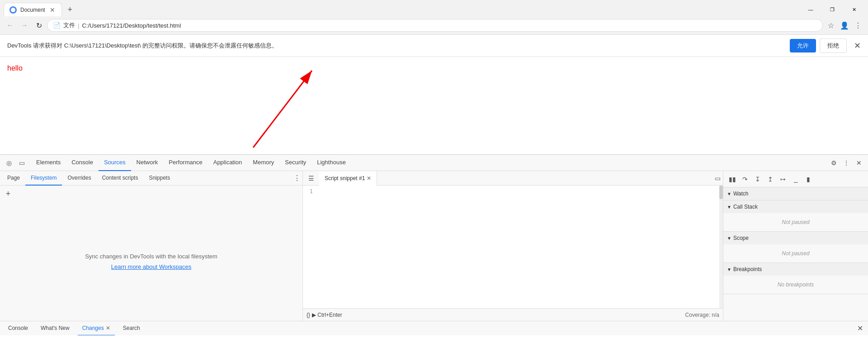 Image resolution: width=868 pixels, height=348 pixels. I want to click on url-icon: 📄, so click(57, 25).